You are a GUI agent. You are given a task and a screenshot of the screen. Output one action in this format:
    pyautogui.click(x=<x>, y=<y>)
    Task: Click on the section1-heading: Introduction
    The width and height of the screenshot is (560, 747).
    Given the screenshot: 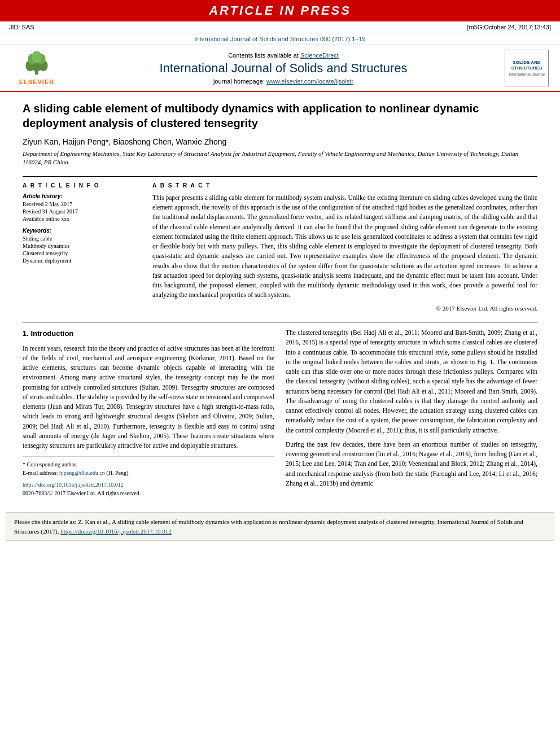 What is the action you would take?
    pyautogui.click(x=52, y=333)
    